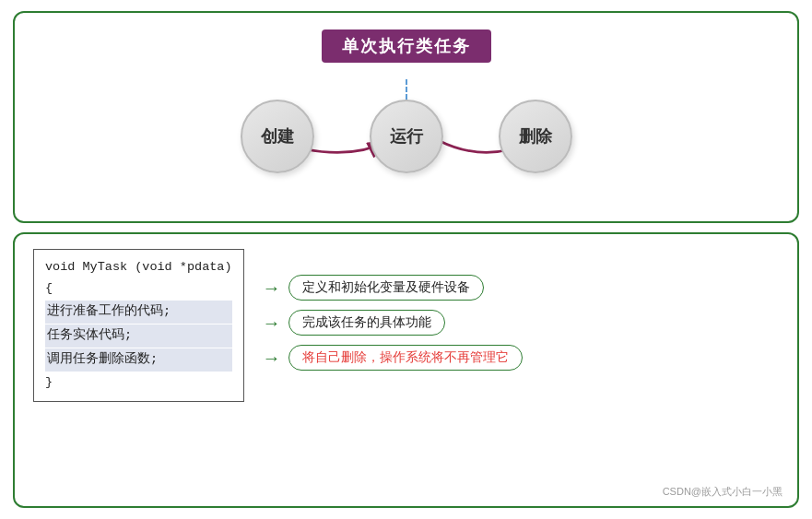  What do you see at coordinates (138, 325) in the screenshot?
I see `code-box: void MyTask (void *pdata) { 进行准备工作的代码; 任…` at bounding box center [138, 325].